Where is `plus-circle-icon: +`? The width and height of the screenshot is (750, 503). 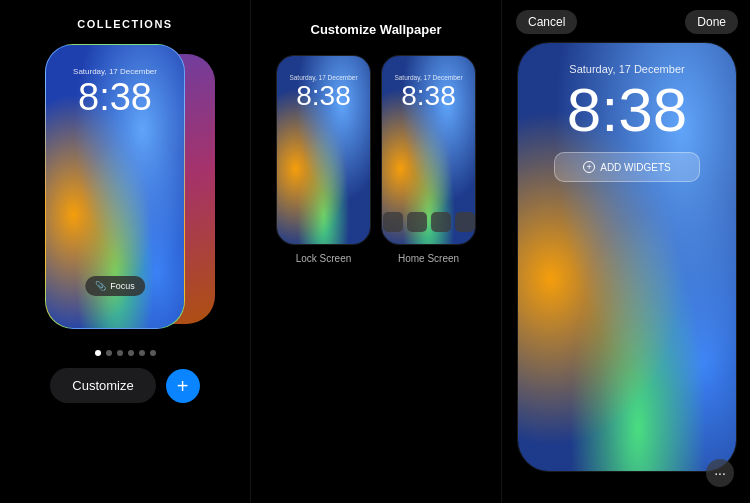 plus-circle-icon: + is located at coordinates (589, 167).